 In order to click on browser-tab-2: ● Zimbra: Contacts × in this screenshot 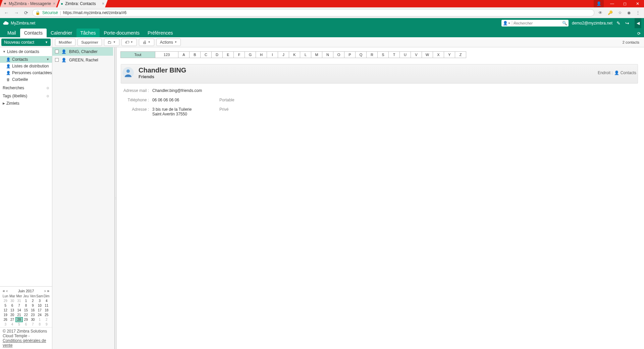, I will do `click(83, 4)`.